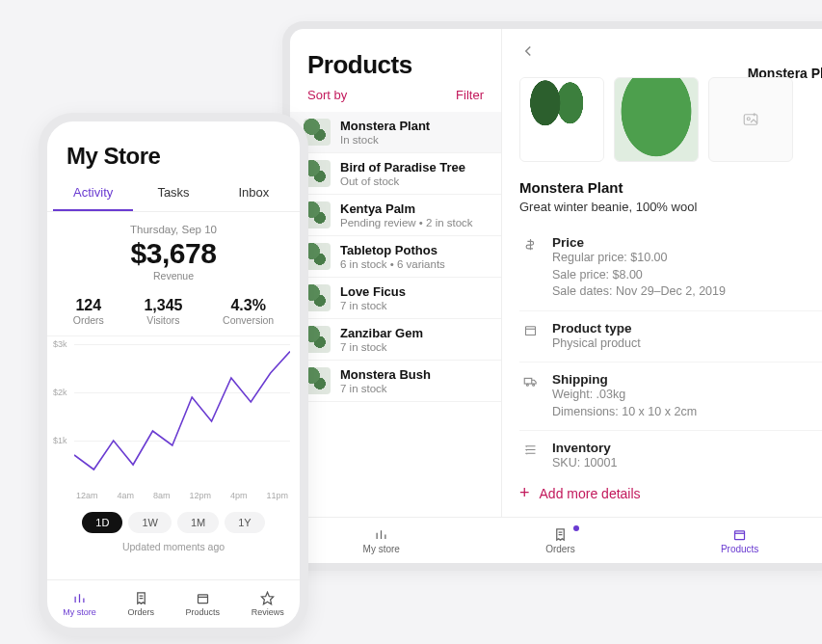 This screenshot has height=644, width=822. Describe the element at coordinates (395, 216) in the screenshot. I see `product-row: Kentya Palm Pending review • 2 in stock` at that location.